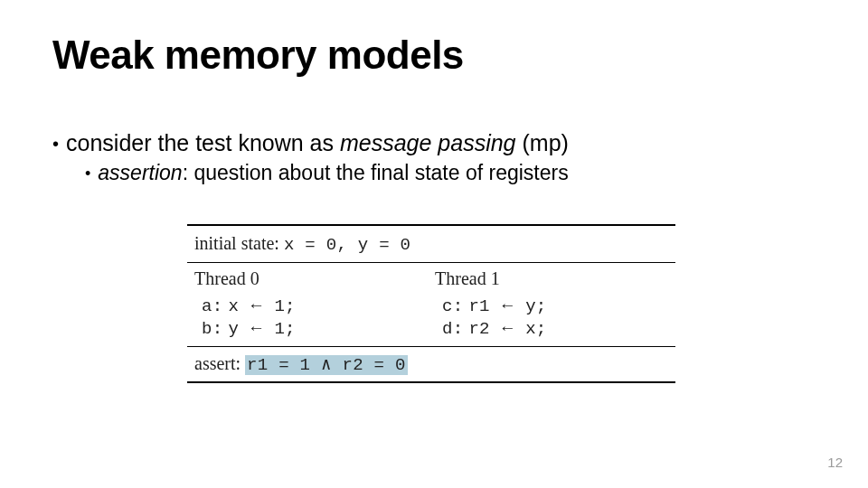  What do you see at coordinates (431, 244) in the screenshot?
I see `initial-state-row: initial state: x = 0, y = 0` at bounding box center [431, 244].